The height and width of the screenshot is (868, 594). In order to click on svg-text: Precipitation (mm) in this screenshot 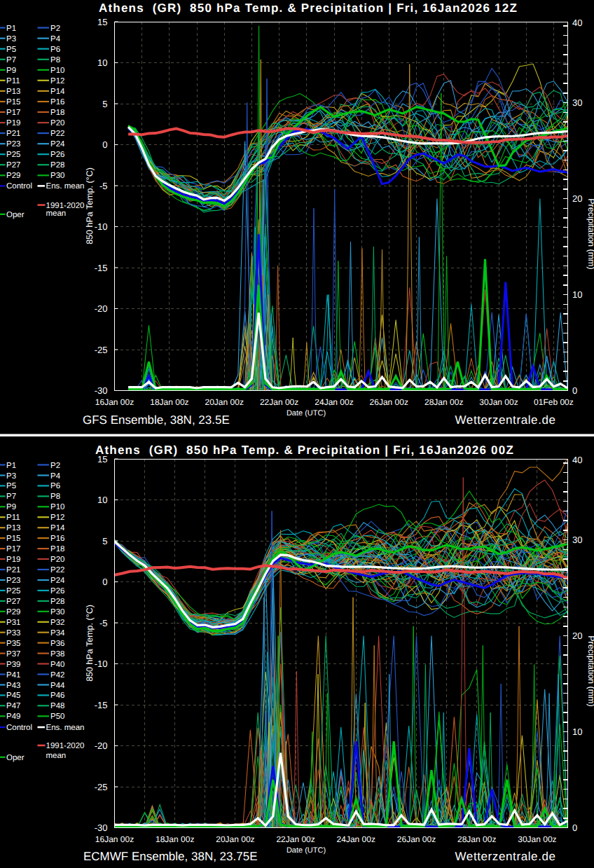, I will do `click(590, 671)`.